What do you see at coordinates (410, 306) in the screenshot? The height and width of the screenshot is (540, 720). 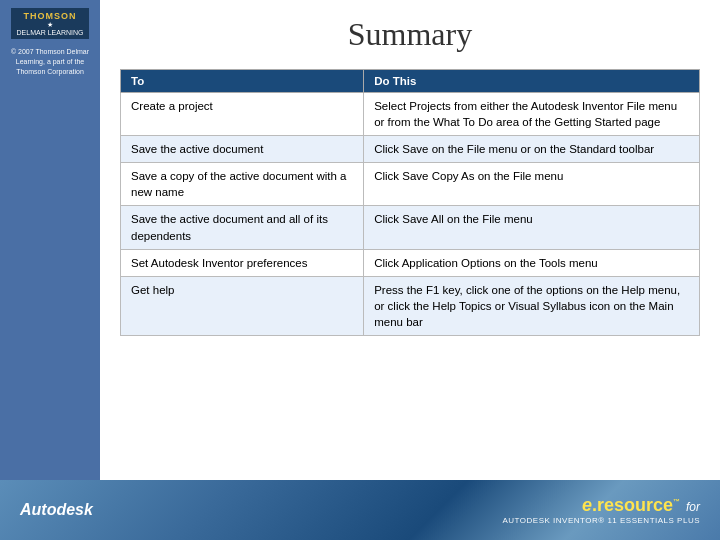 I see `table-row: Get helpPress the F1 key, click one of t…` at bounding box center [410, 306].